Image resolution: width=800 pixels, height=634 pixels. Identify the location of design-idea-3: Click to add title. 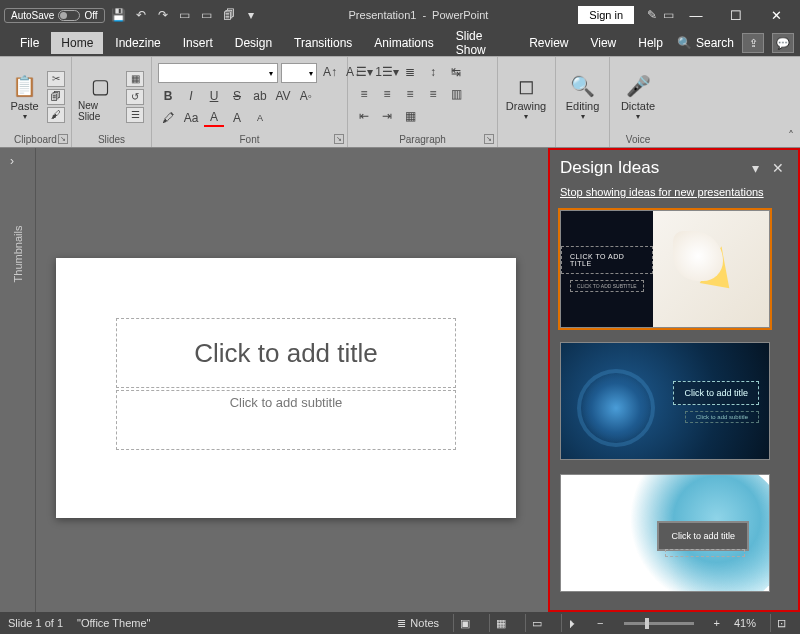
(665, 533).